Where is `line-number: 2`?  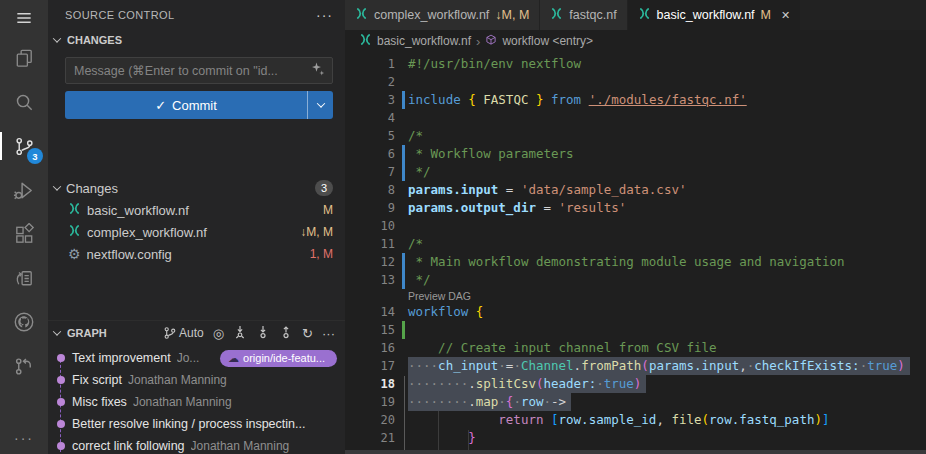
line-number: 2 is located at coordinates (370, 82).